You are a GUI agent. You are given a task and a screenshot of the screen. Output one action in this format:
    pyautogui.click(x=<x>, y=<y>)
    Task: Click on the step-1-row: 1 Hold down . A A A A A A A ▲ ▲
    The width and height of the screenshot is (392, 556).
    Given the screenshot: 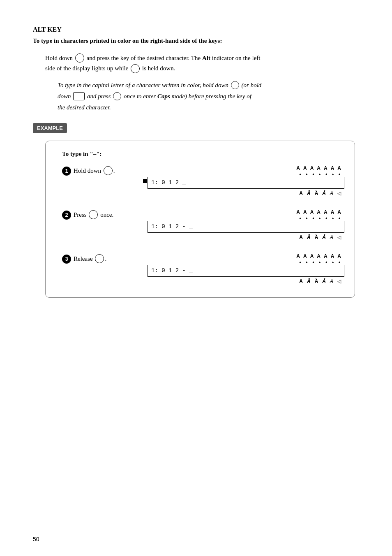 What is the action you would take?
    pyautogui.click(x=203, y=181)
    